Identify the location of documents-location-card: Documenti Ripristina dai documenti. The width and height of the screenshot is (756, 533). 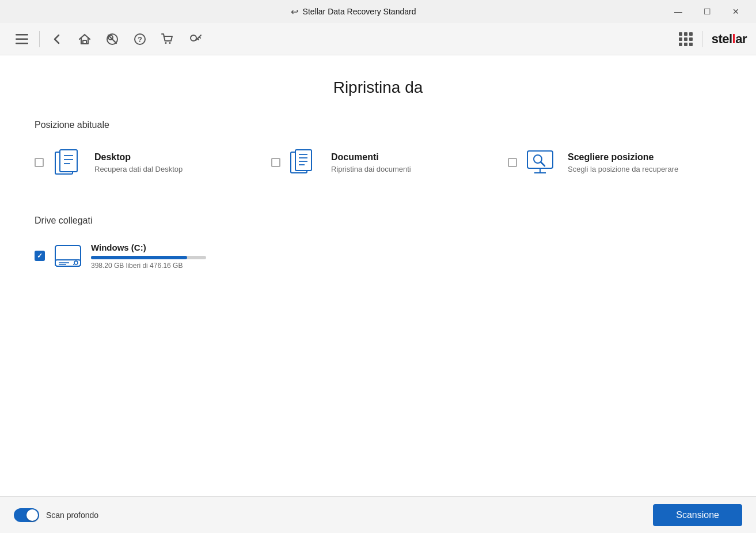
(378, 162).